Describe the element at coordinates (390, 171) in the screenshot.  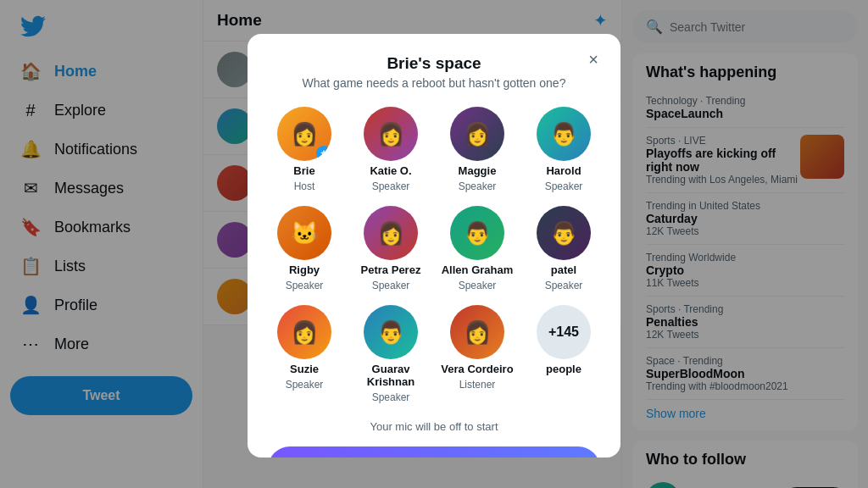
I see `participant-name-katie: Katie O.` at that location.